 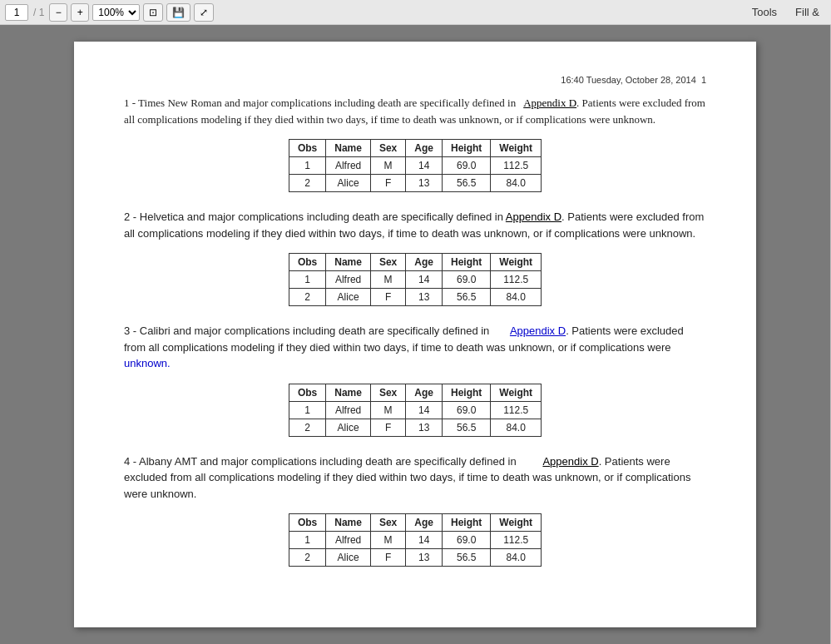 What do you see at coordinates (408, 478) in the screenshot?
I see `section-4-prefix: 4 - Albany AMT and major complications i…` at bounding box center [408, 478].